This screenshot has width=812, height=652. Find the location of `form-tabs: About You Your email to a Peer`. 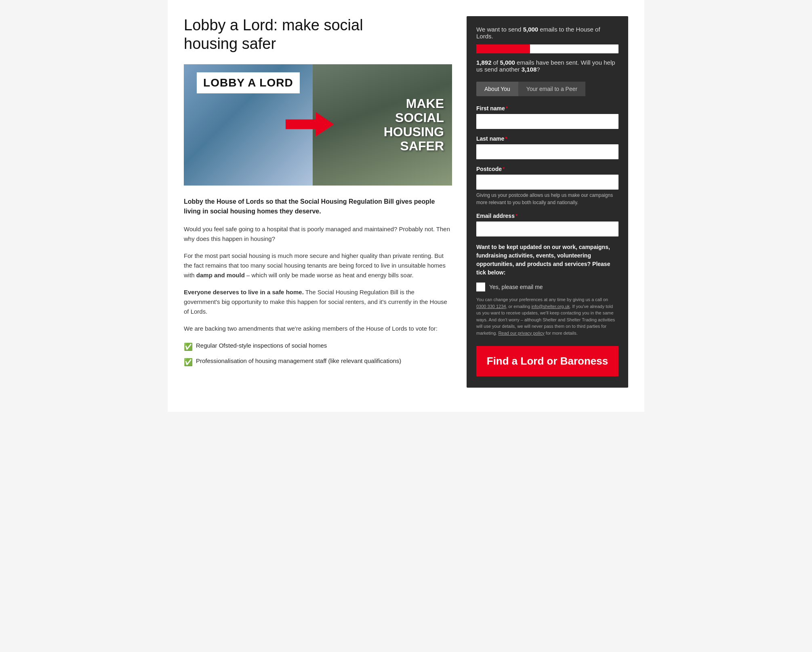

form-tabs: About You Your email to a Peer is located at coordinates (547, 89).